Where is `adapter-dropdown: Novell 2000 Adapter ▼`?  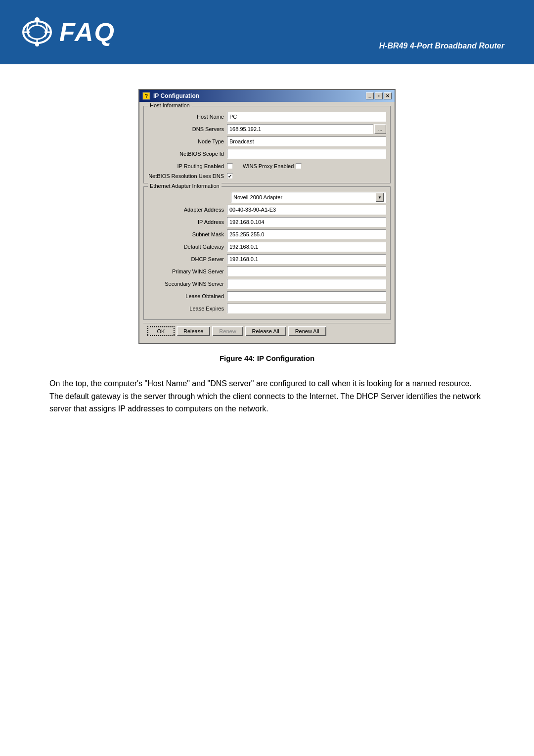 adapter-dropdown: Novell 2000 Adapter ▼ is located at coordinates (309, 197).